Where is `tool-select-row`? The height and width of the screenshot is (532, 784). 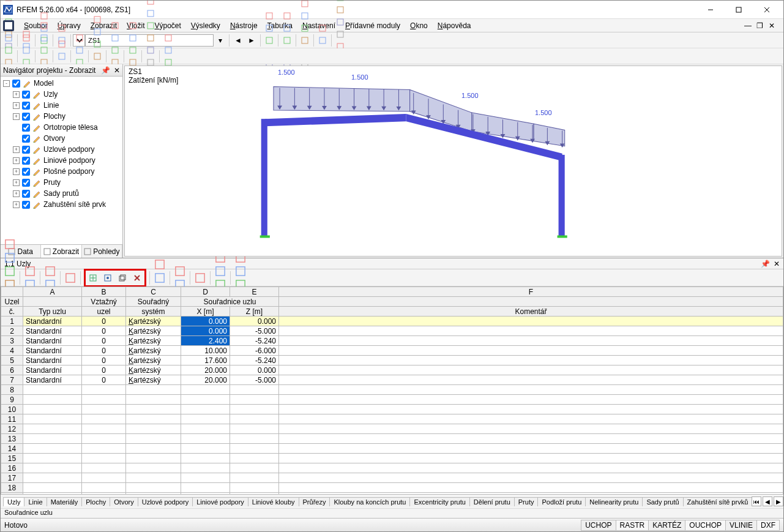 tool-select-row is located at coordinates (108, 278).